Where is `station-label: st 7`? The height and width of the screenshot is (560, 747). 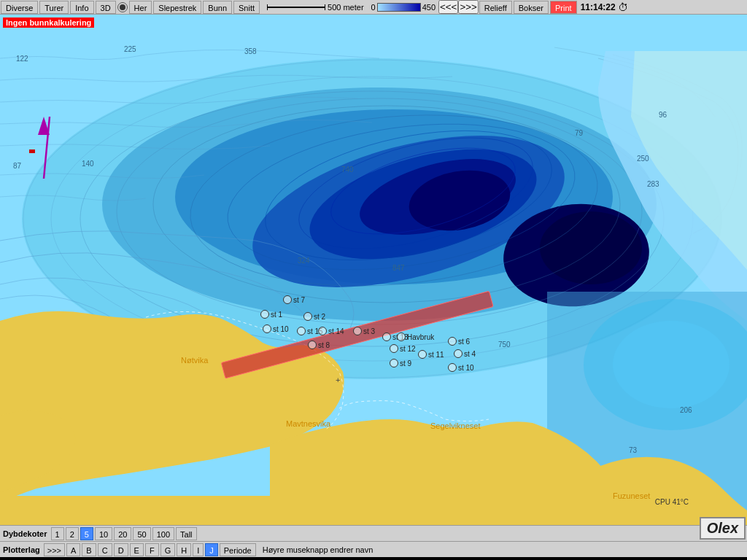
station-label: st 7 is located at coordinates (299, 300).